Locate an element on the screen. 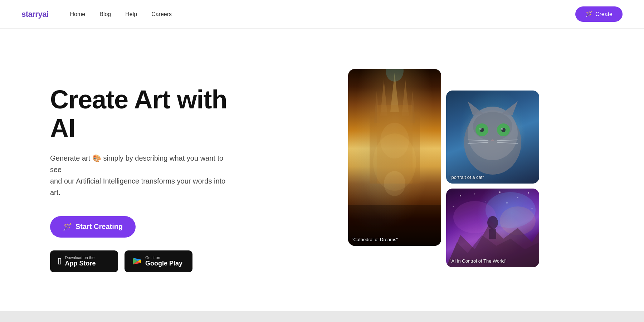  nav-link-help: Help is located at coordinates (131, 14).